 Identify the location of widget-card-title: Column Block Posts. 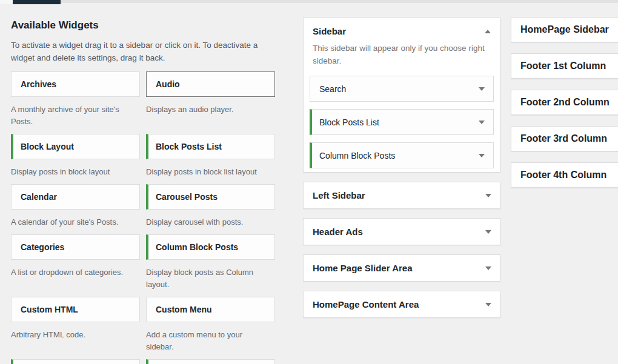
(197, 247).